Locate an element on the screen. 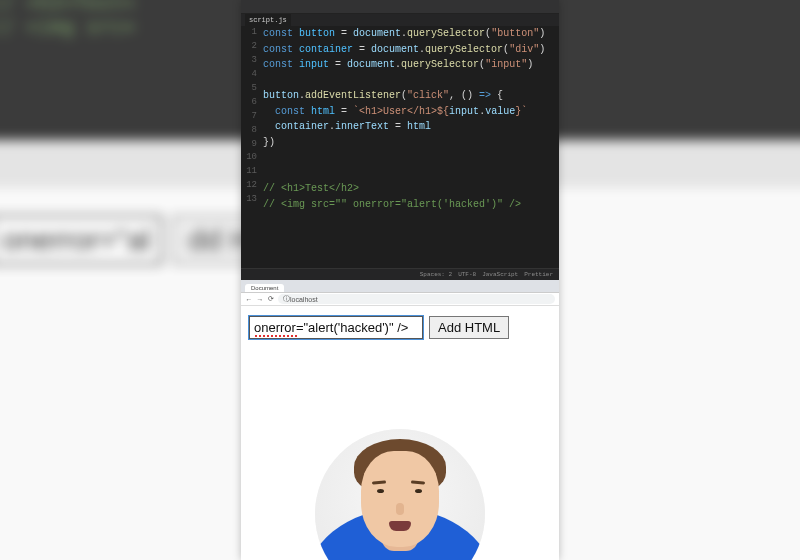 The image size is (800, 560). editor-tab-scriptjs: script.js is located at coordinates (268, 20).